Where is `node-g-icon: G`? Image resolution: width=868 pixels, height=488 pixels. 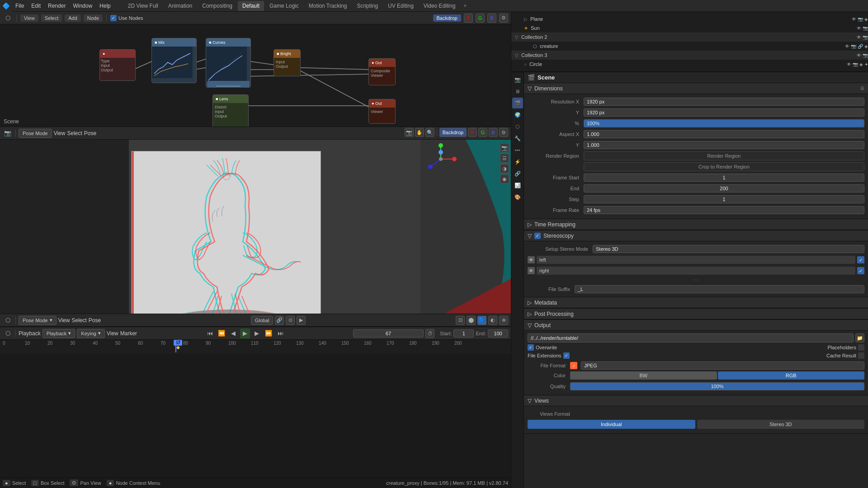
node-g-icon: G is located at coordinates (480, 18).